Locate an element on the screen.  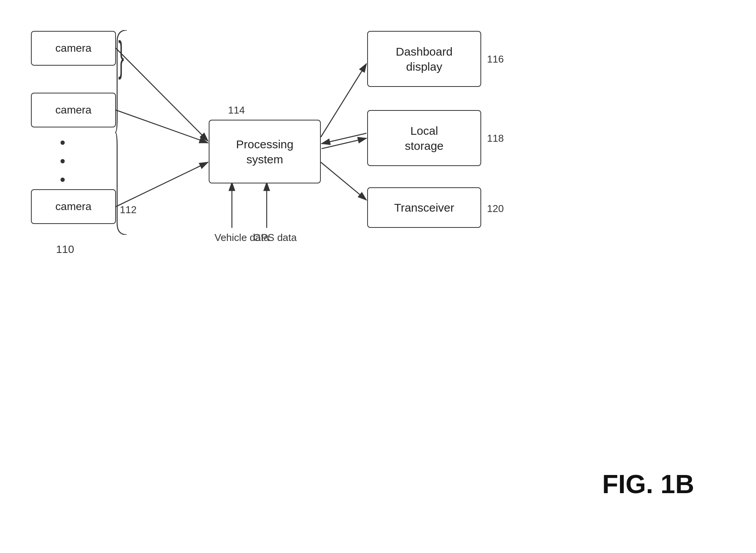
gps-data-label: GPS data is located at coordinates (275, 238).